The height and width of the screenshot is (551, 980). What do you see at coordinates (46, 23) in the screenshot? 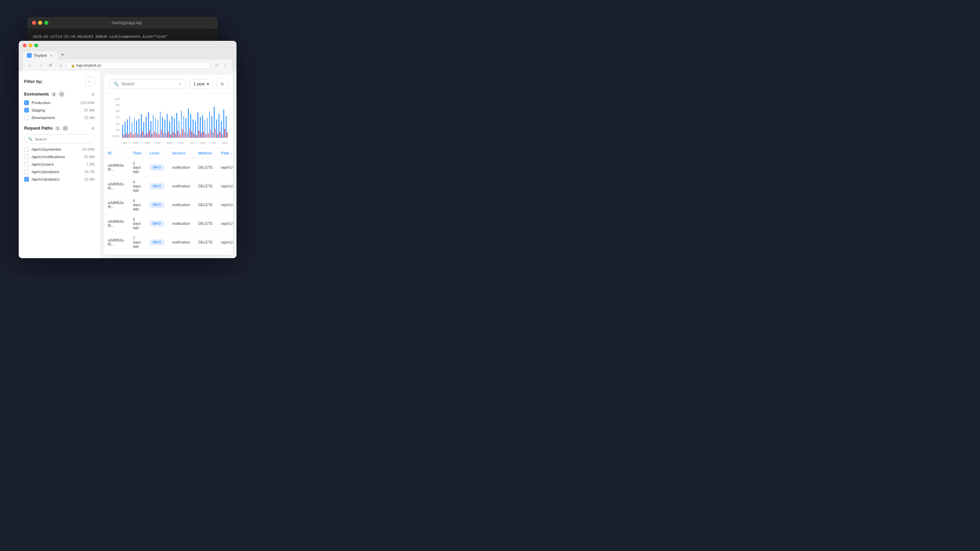
I see `terminal-maximize-btn` at bounding box center [46, 23].